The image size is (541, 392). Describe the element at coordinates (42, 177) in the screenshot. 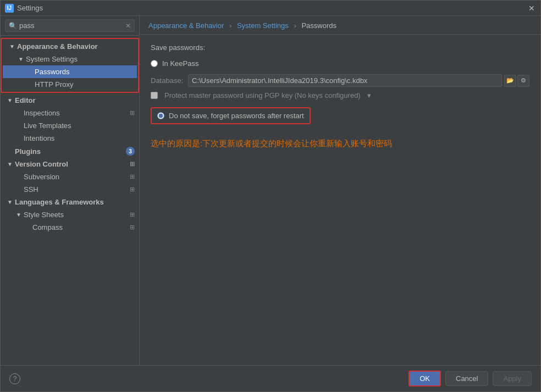

I see `sidebar-item-label: Subversion` at that location.